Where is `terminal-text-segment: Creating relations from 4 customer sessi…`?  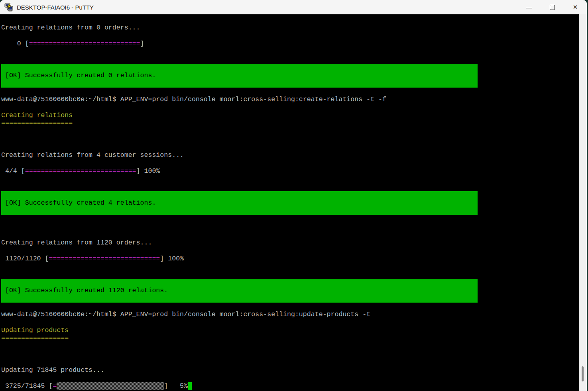
terminal-text-segment: Creating relations from 4 customer sessi… is located at coordinates (92, 155).